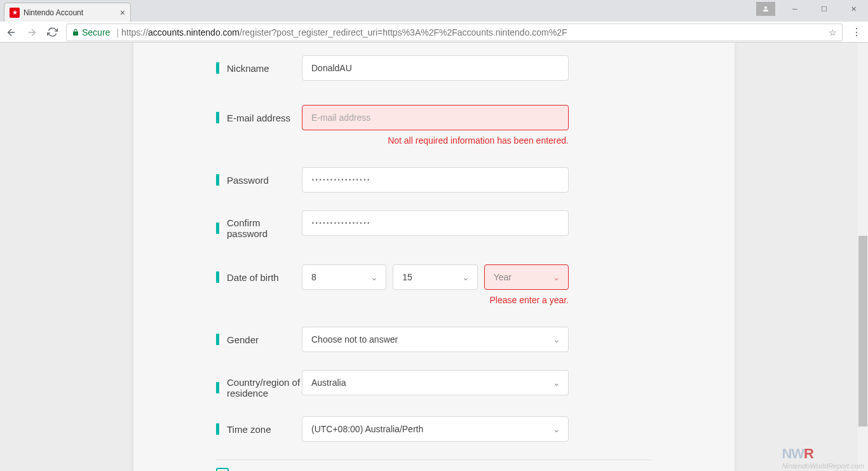 The height and width of the screenshot is (471, 868). Describe the element at coordinates (832, 32) in the screenshot. I see `bookmark-star-icon: ☆` at that location.